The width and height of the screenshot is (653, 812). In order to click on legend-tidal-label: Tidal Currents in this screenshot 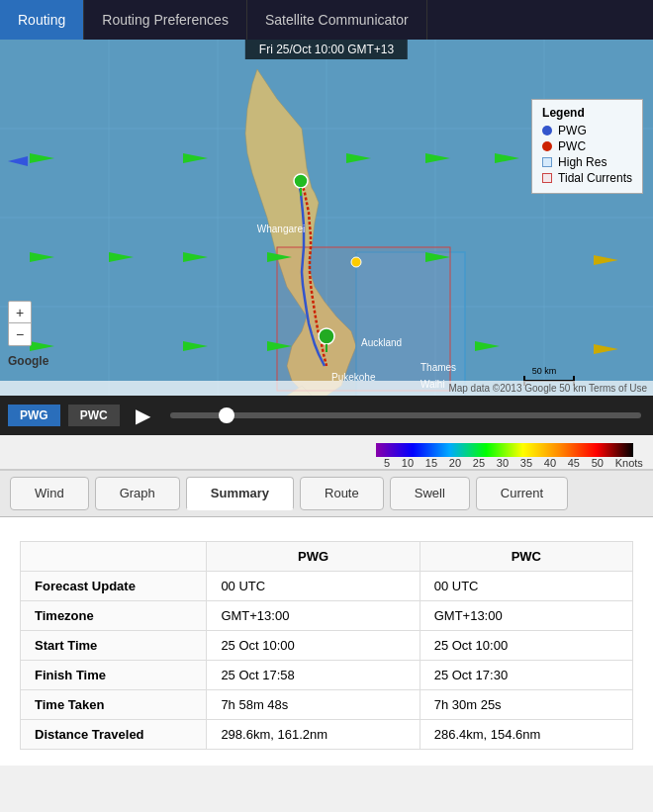, I will do `click(596, 178)`.